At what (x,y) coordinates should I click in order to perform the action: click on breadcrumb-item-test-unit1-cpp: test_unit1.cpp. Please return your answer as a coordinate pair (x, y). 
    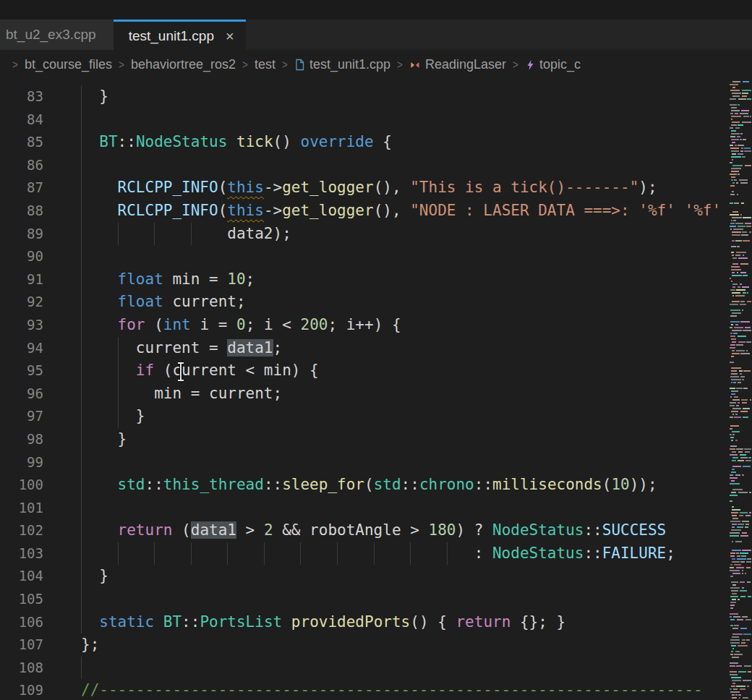
    Looking at the image, I should click on (343, 65).